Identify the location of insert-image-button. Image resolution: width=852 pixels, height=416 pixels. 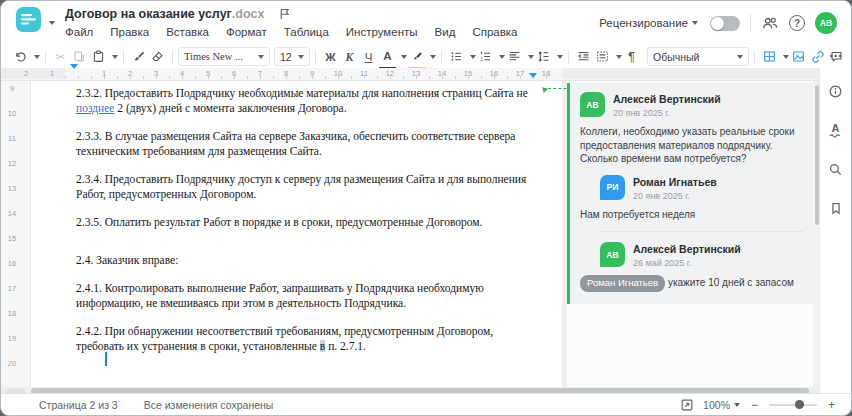
(798, 57).